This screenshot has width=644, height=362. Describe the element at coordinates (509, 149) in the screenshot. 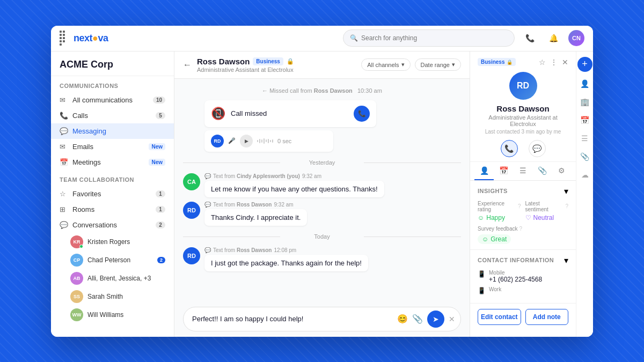

I see `call-contact-button: 📞` at that location.